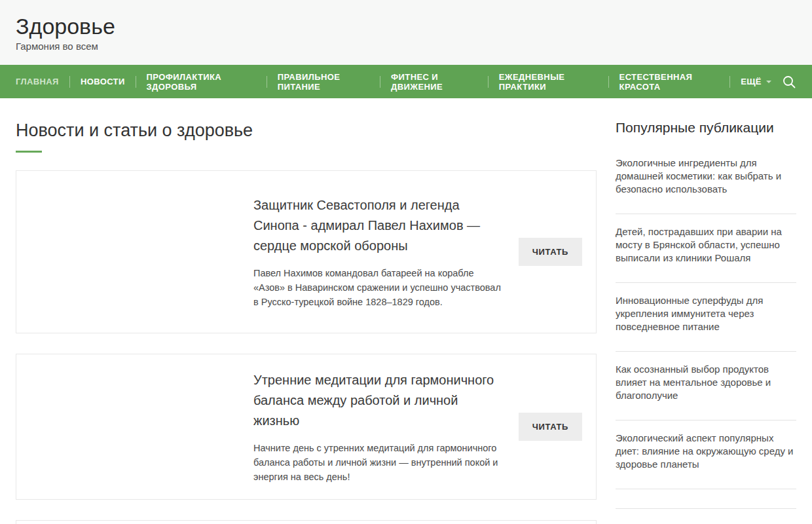  Describe the element at coordinates (201, 81) in the screenshot. I see `nav-item-prevention: ПРОФИЛАКТИКА ЗДОРОВЬЯ` at that location.